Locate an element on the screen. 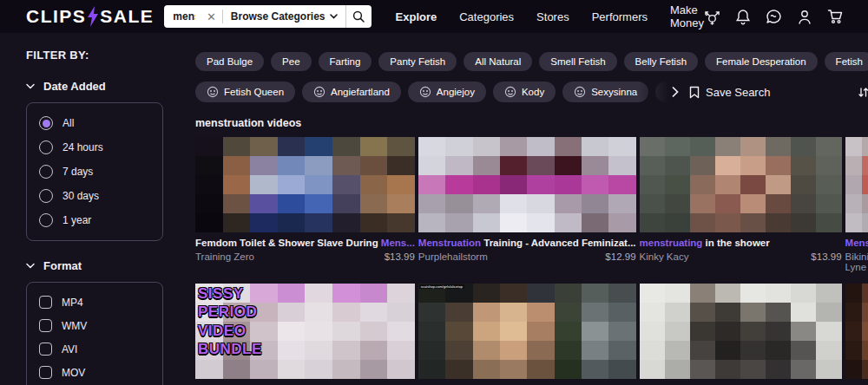 This screenshot has height=385, width=868. filter-group-header-date-added: Date Added is located at coordinates (104, 87).